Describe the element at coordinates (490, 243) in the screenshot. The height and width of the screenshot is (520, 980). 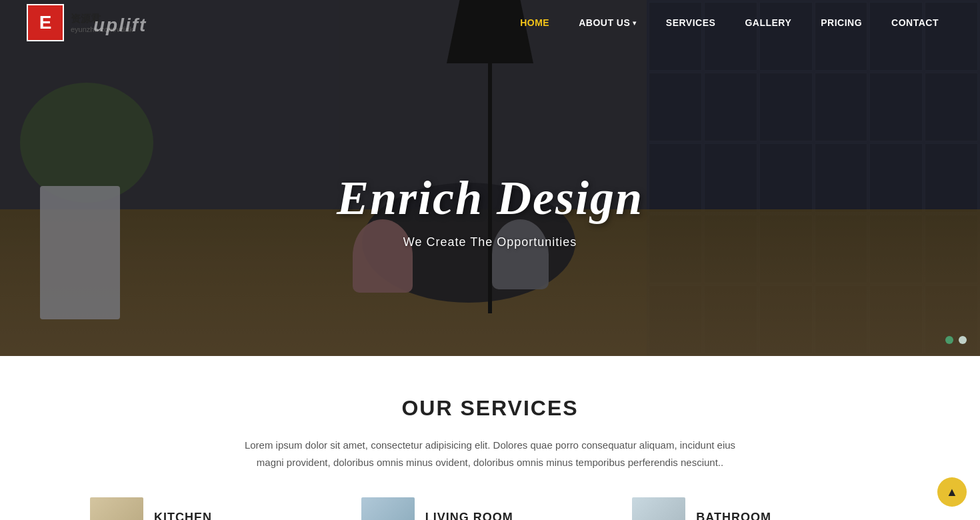
I see `hero-subtitle: We Create The Opportunities` at that location.